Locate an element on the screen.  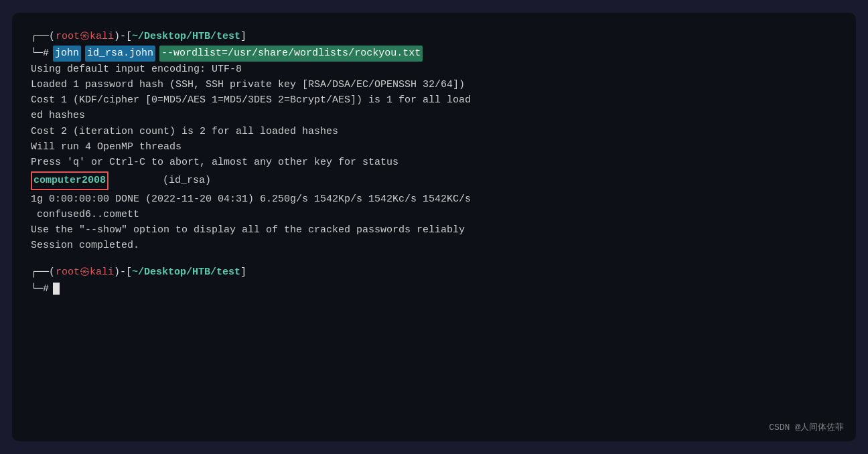
output-line-11: Session completed. is located at coordinates (434, 245).